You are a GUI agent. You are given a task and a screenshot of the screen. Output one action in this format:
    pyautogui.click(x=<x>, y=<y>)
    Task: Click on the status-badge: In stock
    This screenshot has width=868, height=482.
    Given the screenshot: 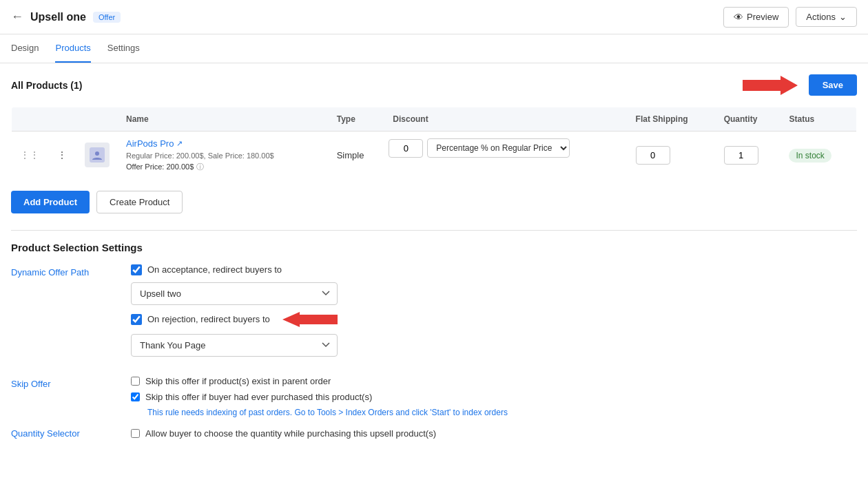 What is the action you would take?
    pyautogui.click(x=810, y=156)
    